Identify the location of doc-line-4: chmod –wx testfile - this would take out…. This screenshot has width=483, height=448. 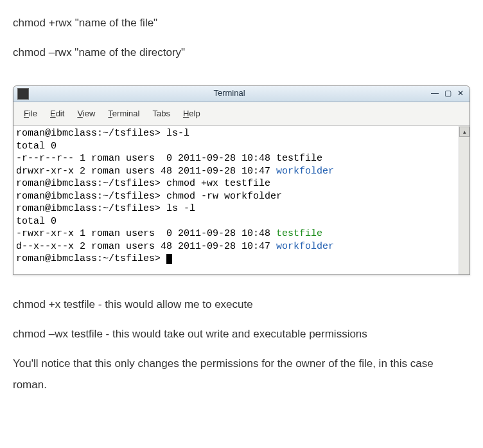
(242, 334).